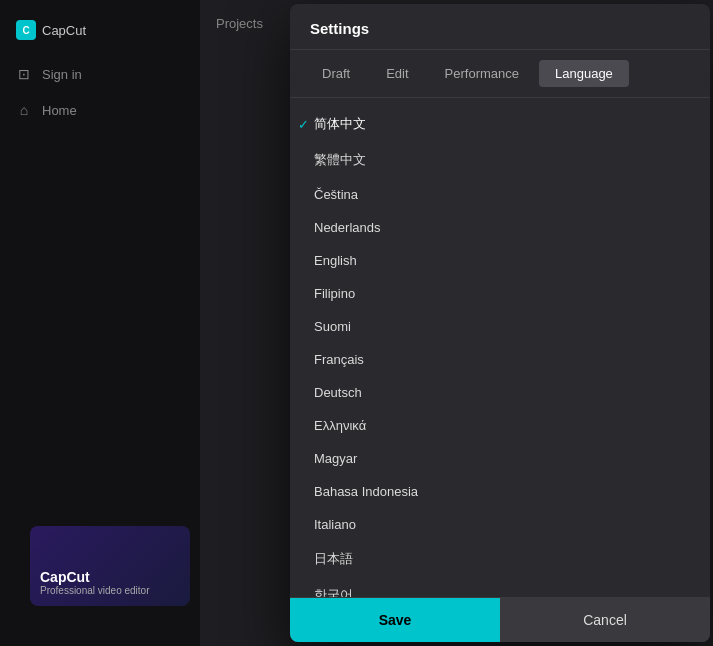 This screenshot has width=713, height=646. I want to click on bottom-brand: CapCut Professional video editor, so click(110, 566).